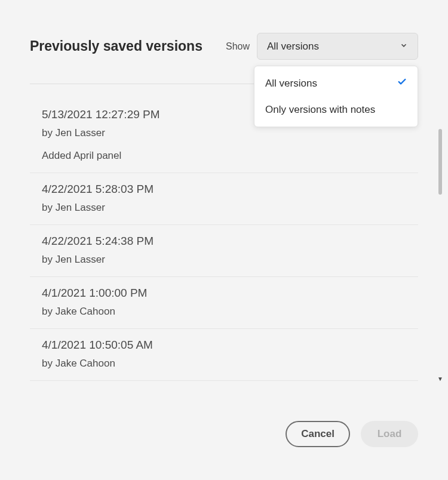 The width and height of the screenshot is (448, 480). I want to click on filter-dropdown-menu: All versions Only versions with notes, so click(336, 97).